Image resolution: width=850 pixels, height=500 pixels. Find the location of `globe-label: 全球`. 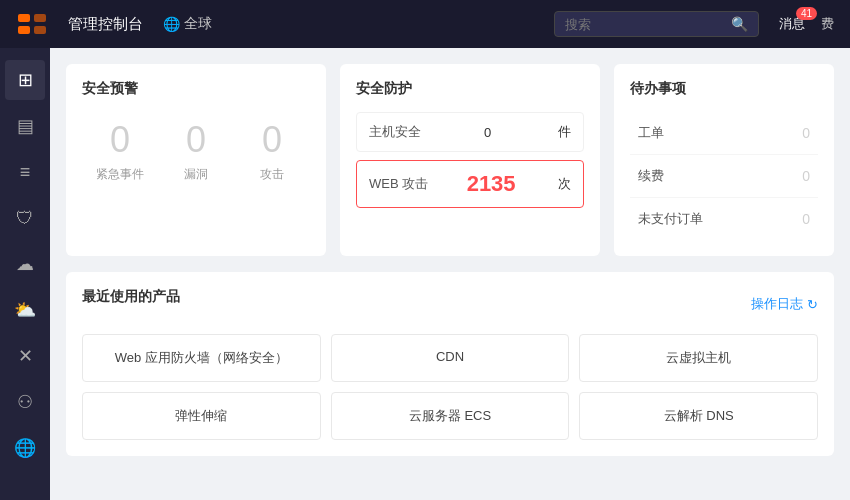

globe-label: 全球 is located at coordinates (198, 24).